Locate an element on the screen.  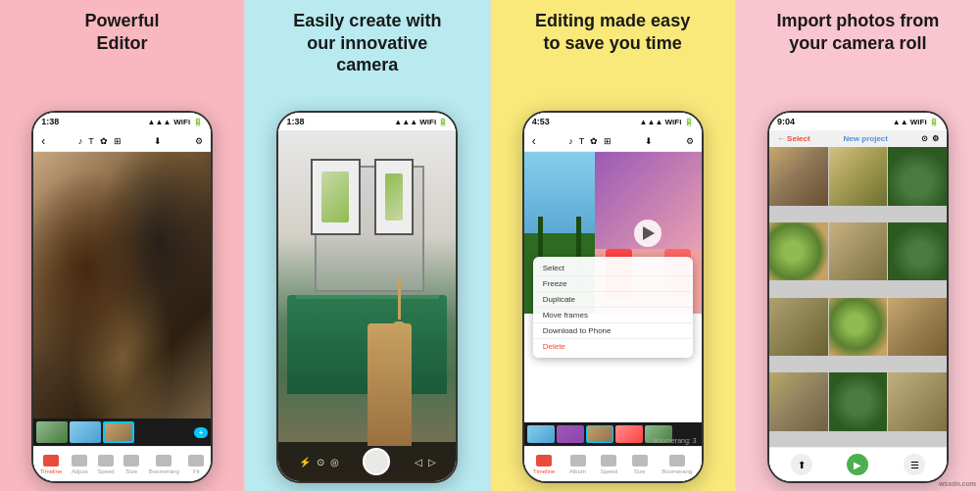
nav-fit-label: Fit is located at coordinates (196, 471).